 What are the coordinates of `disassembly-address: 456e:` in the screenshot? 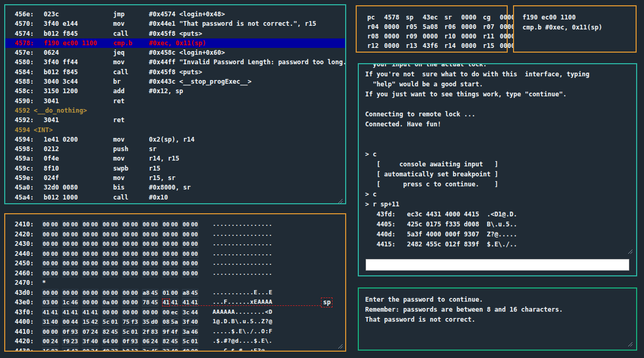 It's located at (27, 14).